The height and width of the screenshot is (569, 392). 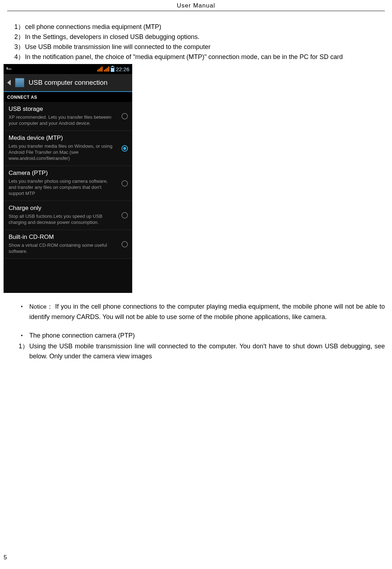 I want to click on page-header: User Manual, so click(x=196, y=5).